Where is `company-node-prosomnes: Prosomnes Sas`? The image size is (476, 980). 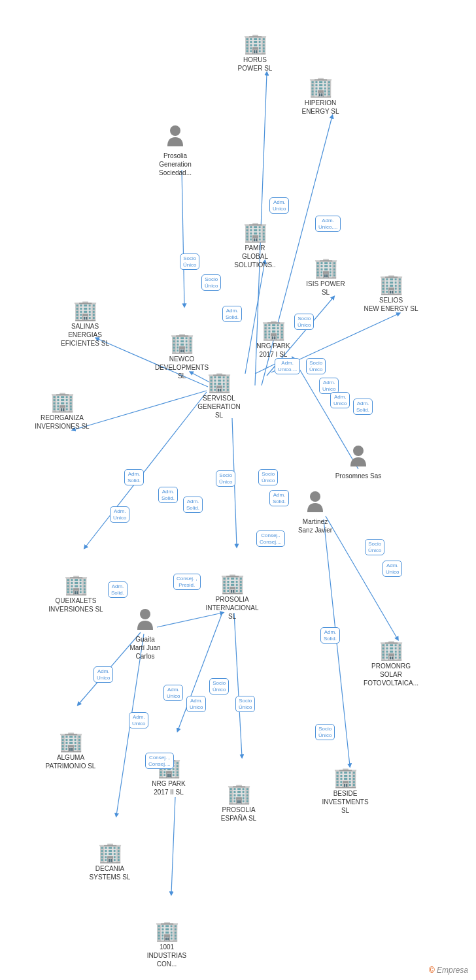 company-node-prosomnes: Prosomnes Sas is located at coordinates (358, 463).